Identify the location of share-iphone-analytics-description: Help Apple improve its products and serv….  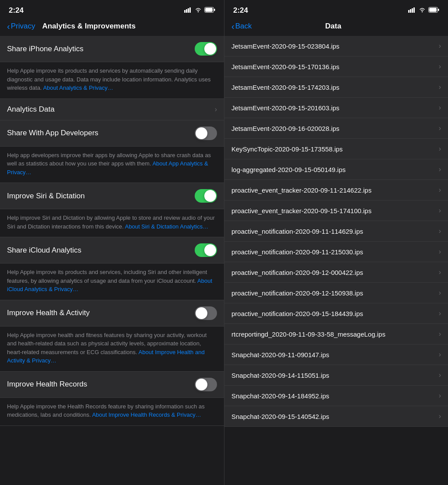
(112, 81).